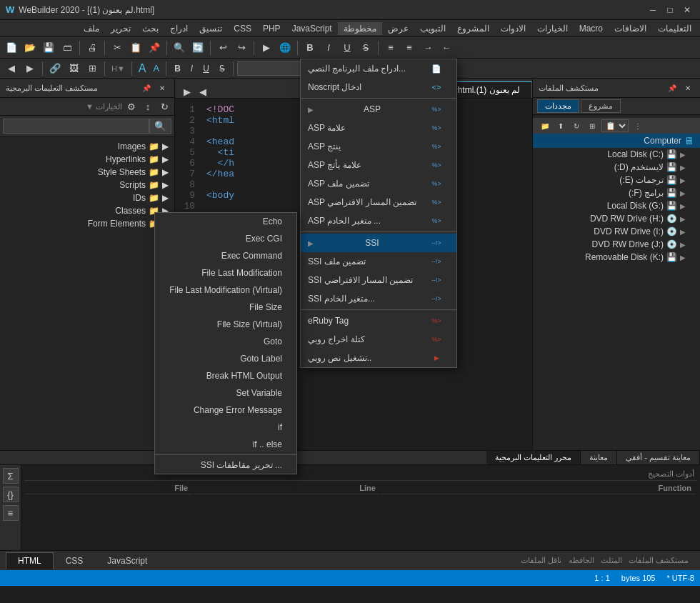  I want to click on new-button: 📄, so click(11, 48).